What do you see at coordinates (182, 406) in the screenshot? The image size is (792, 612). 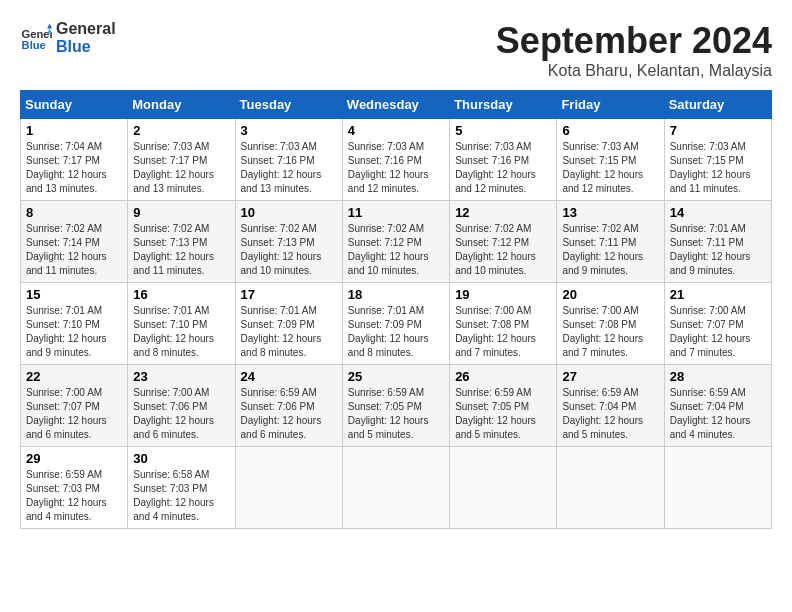 I see `calendar-cell-23: 23Sunrise: 7:00 AMSunset: 7:06 PMDayligh…` at bounding box center [182, 406].